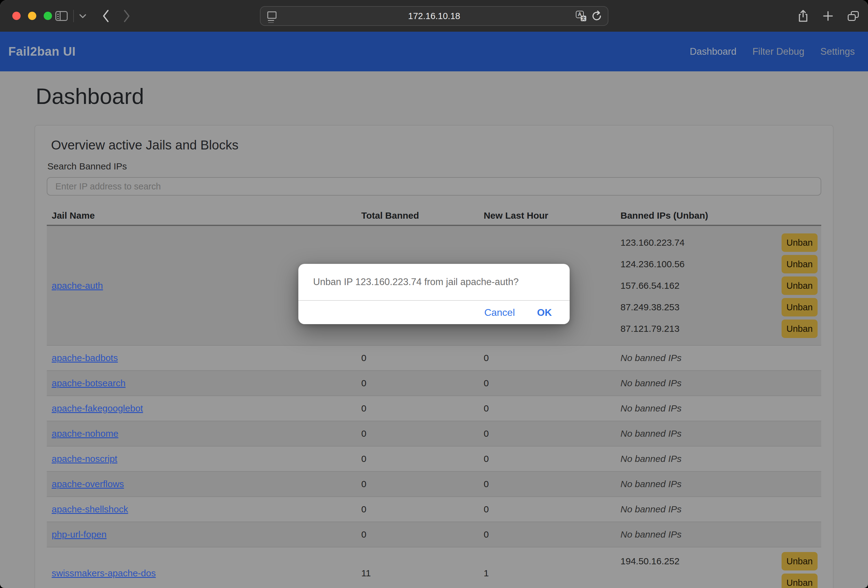  Describe the element at coordinates (650, 329) in the screenshot. I see `banned-ip: 87.121.79.213` at that location.